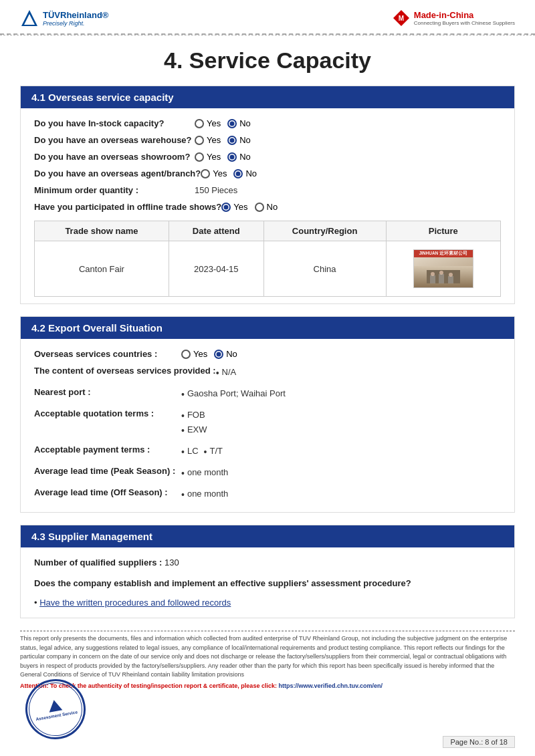 The width and height of the screenshot is (535, 756). What do you see at coordinates (223, 140) in the screenshot?
I see `warehouse-radios: Yes No` at bounding box center [223, 140].